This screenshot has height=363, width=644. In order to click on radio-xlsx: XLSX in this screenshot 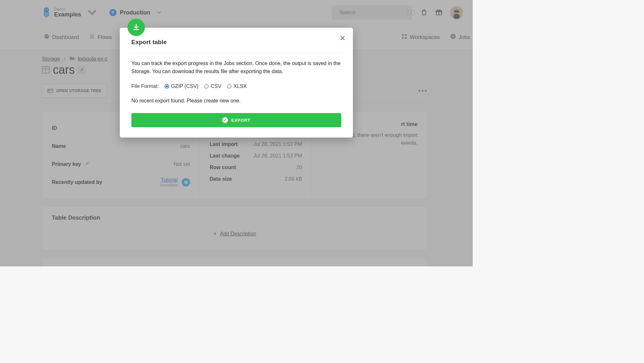, I will do `click(237, 86)`.